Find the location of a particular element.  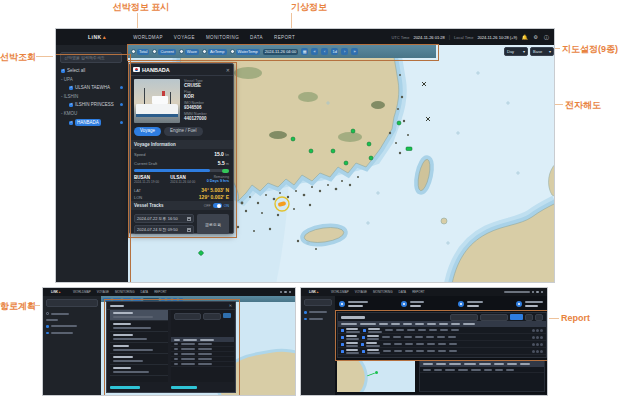

step-back-fast-button: « is located at coordinates (314, 52).